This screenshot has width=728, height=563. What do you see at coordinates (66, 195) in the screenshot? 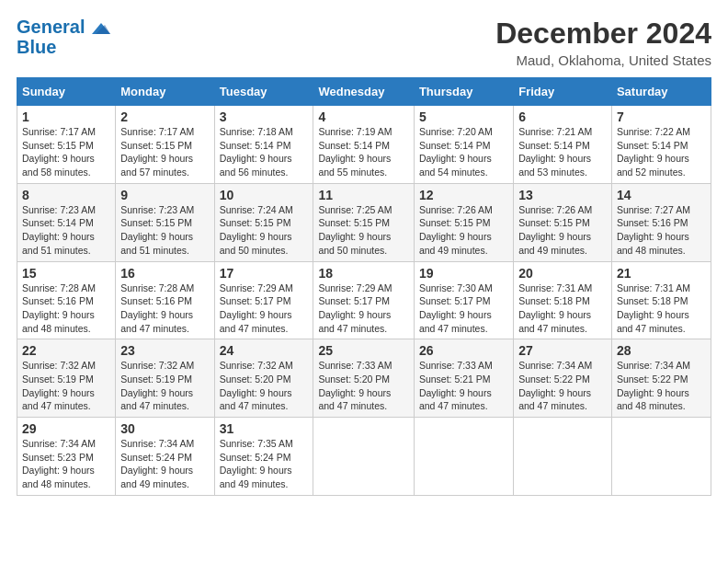
I see `day-number: 8` at bounding box center [66, 195].